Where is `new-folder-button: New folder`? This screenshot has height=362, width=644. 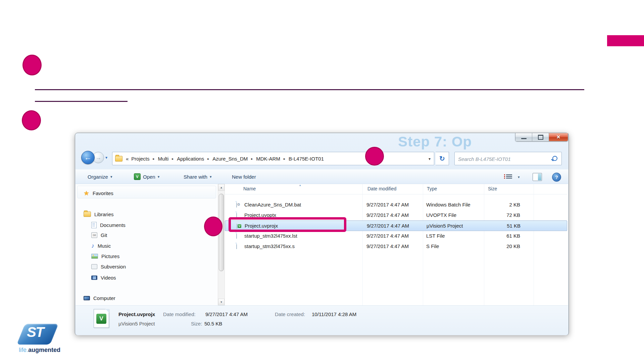 new-folder-button: New folder is located at coordinates (244, 177).